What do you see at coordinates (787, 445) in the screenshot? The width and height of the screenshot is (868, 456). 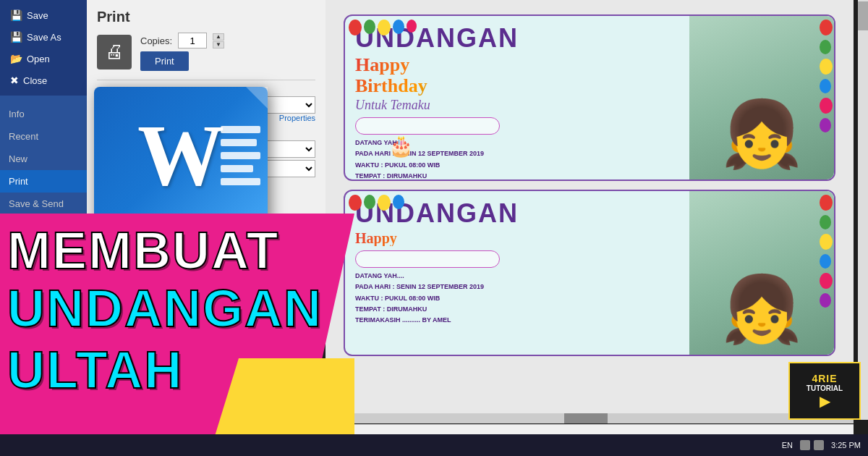 I see `taskbar-language: EN` at bounding box center [787, 445].